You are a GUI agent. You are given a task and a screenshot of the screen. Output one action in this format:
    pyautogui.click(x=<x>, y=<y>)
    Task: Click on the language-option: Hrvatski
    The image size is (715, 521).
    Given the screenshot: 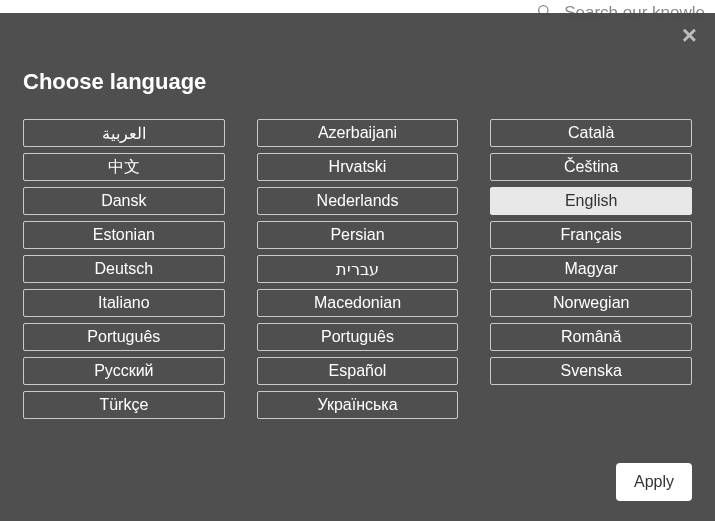 What is the action you would take?
    pyautogui.click(x=358, y=167)
    